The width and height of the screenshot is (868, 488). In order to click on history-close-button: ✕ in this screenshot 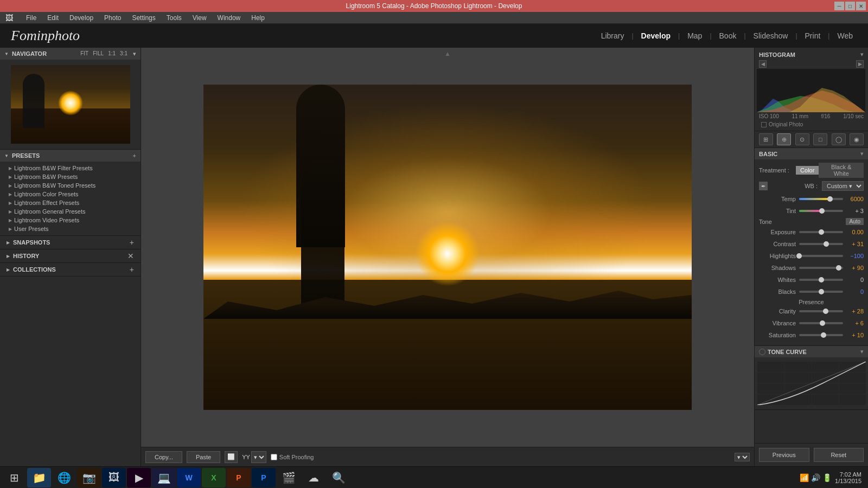, I will do `click(131, 256)`.